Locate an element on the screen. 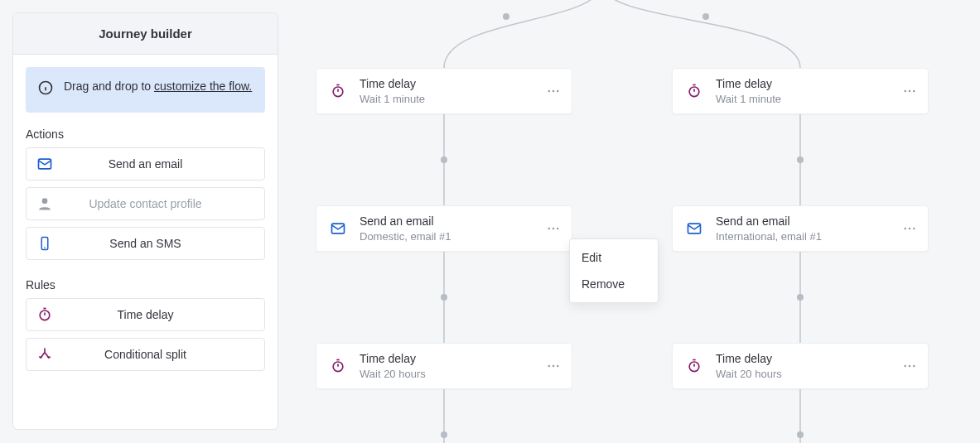  rule-label: Time delay is located at coordinates (164, 315).